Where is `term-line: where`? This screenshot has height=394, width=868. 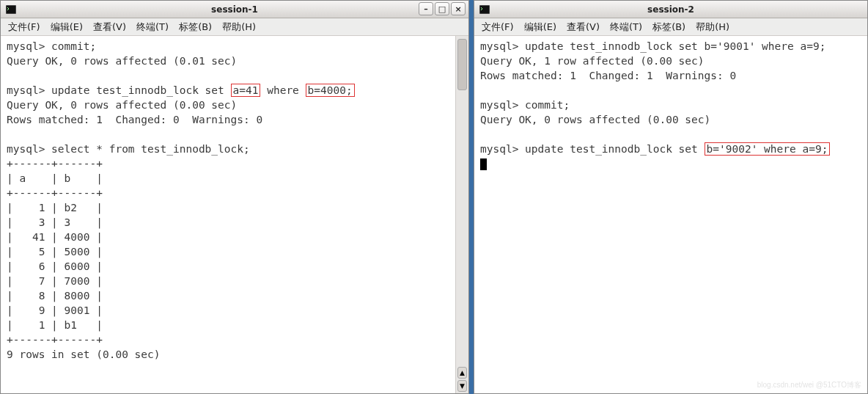
term-line: where is located at coordinates (283, 90).